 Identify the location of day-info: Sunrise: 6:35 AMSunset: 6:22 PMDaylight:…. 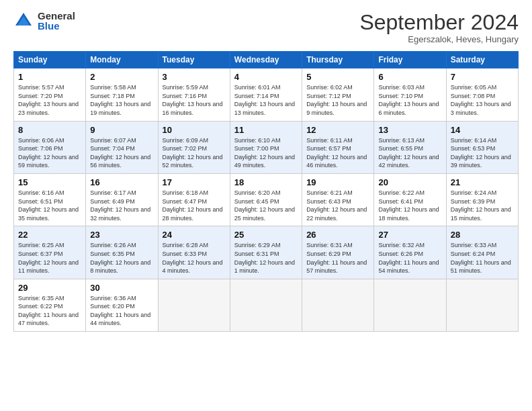
(48, 311).